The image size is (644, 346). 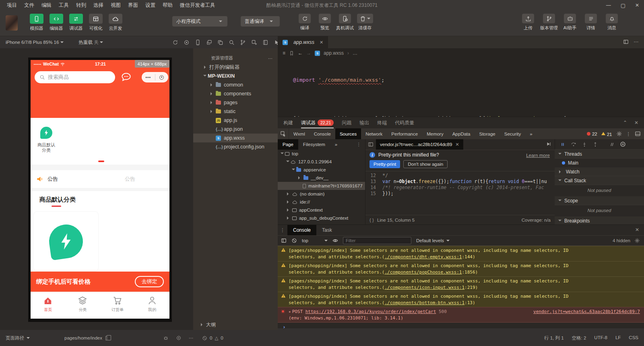 I want to click on tab-problems: 问题, so click(x=347, y=123).